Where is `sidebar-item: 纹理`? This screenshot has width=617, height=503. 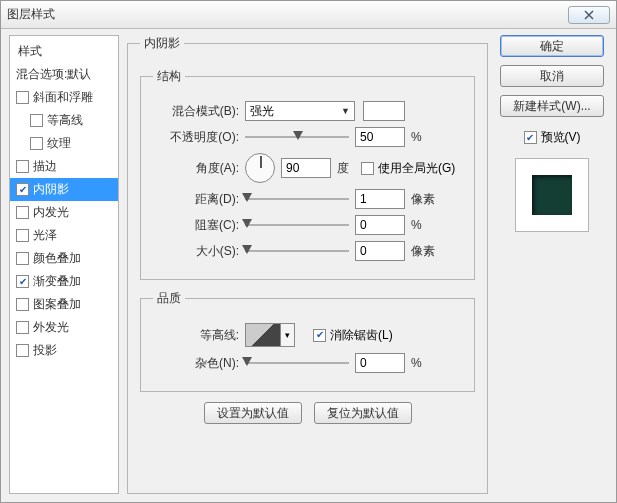
sidebar-item: 纹理 is located at coordinates (64, 144).